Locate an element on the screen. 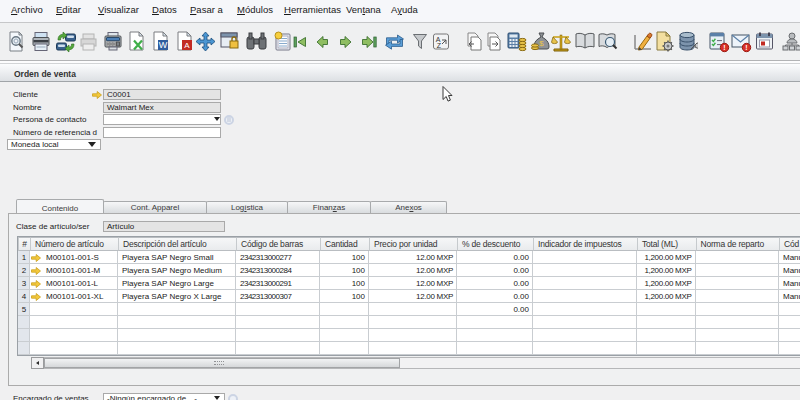 The height and width of the screenshot is (400, 800). svg-text: A is located at coordinates (187, 46).